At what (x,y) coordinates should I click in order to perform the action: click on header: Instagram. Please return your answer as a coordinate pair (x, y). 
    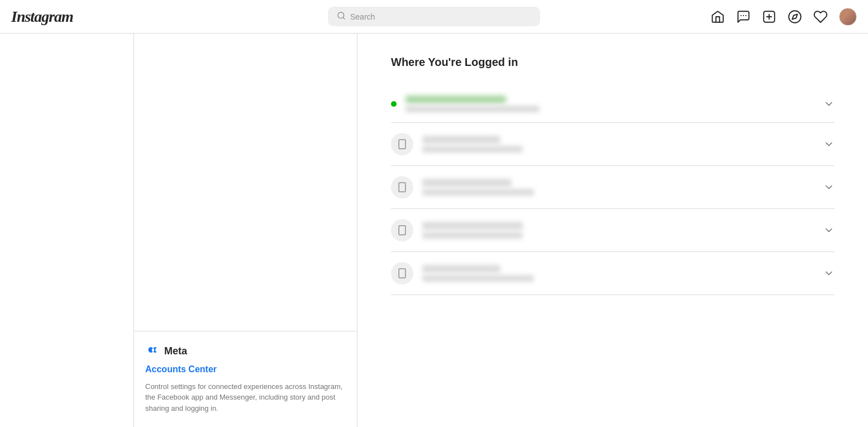
    Looking at the image, I should click on (434, 17).